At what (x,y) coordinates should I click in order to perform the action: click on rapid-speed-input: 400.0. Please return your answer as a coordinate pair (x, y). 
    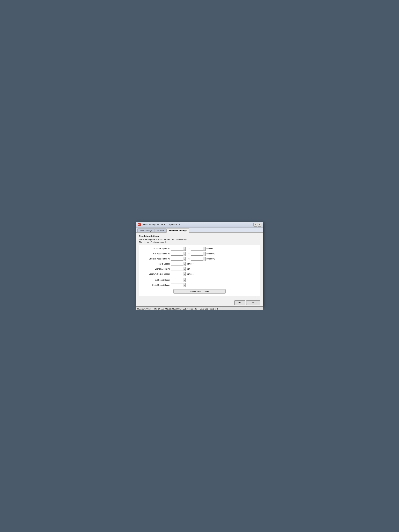
    Looking at the image, I should click on (177, 264).